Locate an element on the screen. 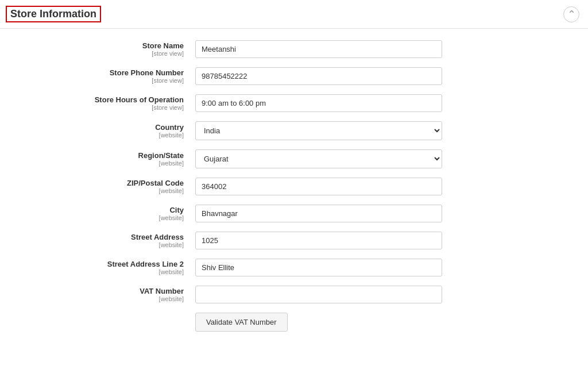 This screenshot has height=377, width=588. input-vat-number is located at coordinates (319, 294).